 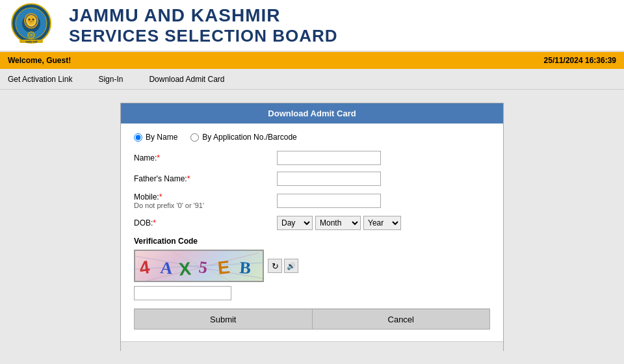 I want to click on father-name-input, so click(x=329, y=179).